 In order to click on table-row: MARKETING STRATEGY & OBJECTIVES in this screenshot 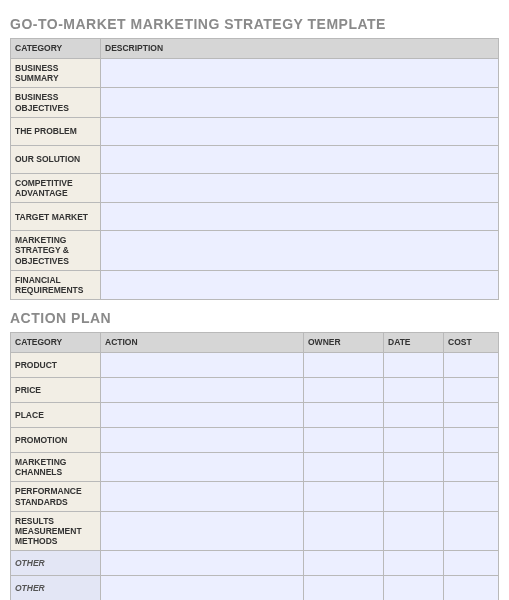, I will do `click(255, 251)`.